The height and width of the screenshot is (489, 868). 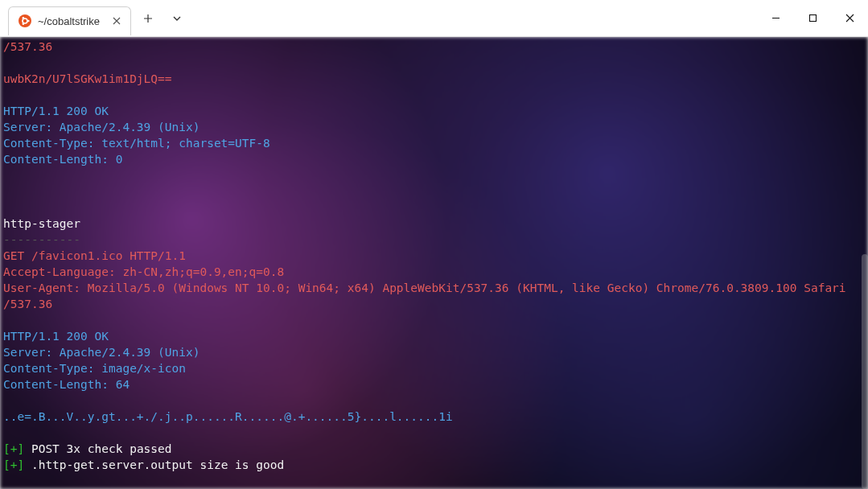 I want to click on terminal-line: Accept-Language: zh-CN,zh;q=0.9,en;q=0.8, so click(x=434, y=272).